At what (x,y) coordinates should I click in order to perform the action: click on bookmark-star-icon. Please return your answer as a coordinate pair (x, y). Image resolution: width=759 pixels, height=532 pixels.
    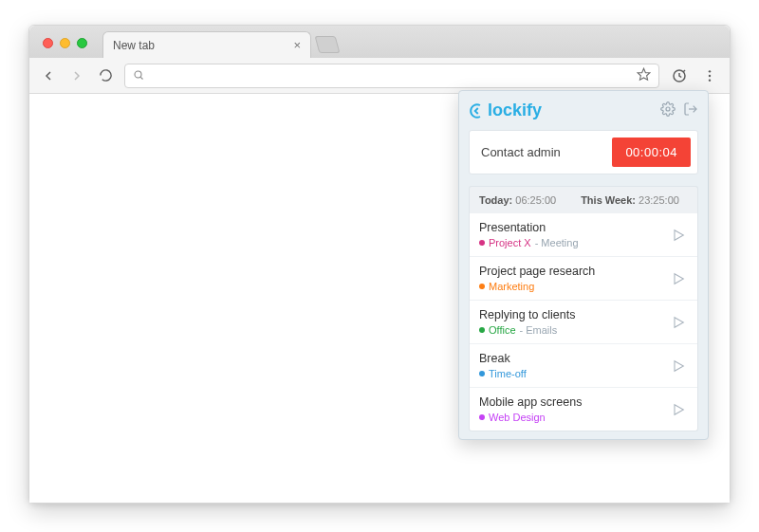
    Looking at the image, I should click on (643, 76).